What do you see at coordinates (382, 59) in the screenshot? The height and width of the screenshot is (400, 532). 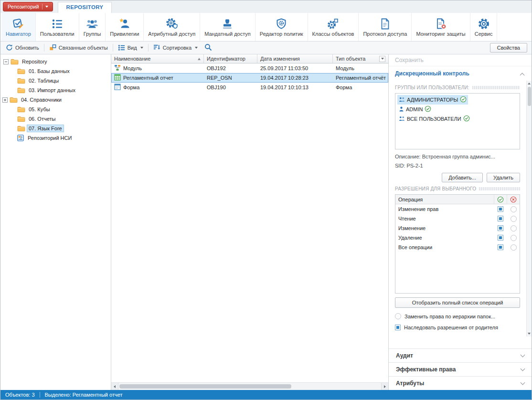 I see `filter-dropdown-icon` at bounding box center [382, 59].